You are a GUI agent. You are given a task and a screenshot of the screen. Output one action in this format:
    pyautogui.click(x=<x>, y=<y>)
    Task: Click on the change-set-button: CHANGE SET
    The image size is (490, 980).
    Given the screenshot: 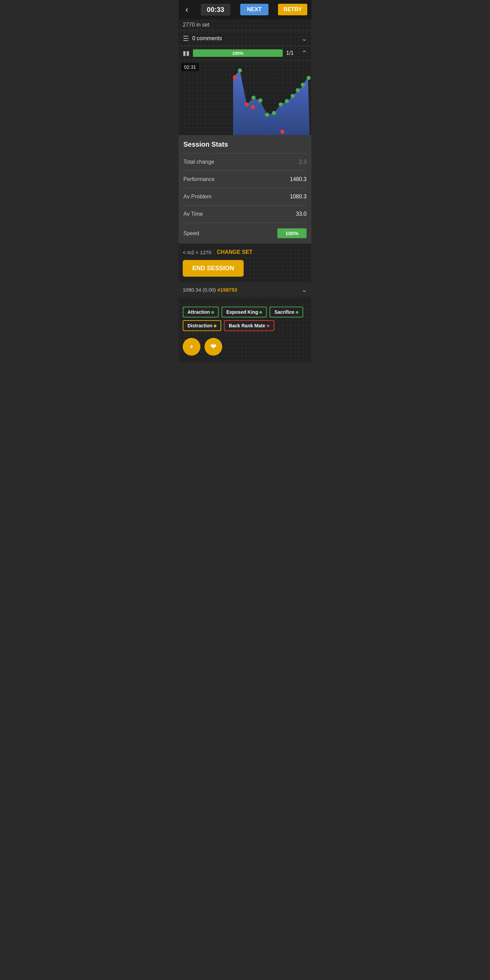 What is the action you would take?
    pyautogui.click(x=235, y=252)
    